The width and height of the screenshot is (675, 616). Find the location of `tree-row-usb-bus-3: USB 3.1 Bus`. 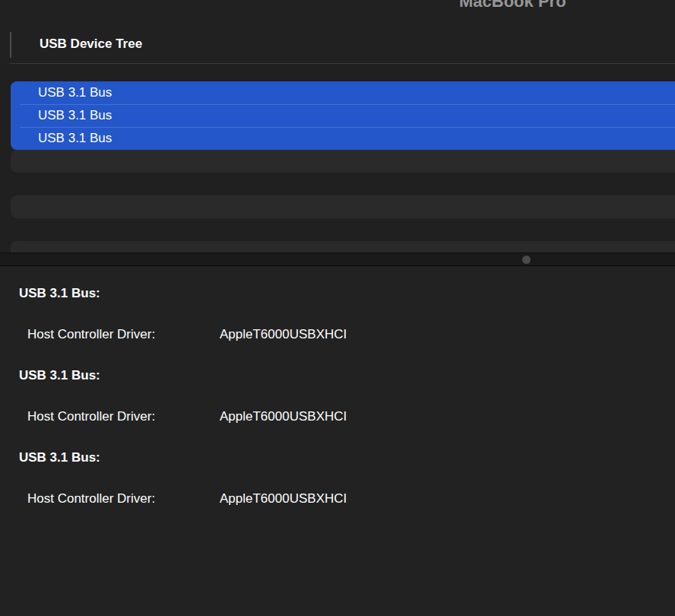

tree-row-usb-bus-3: USB 3.1 Bus is located at coordinates (343, 138).